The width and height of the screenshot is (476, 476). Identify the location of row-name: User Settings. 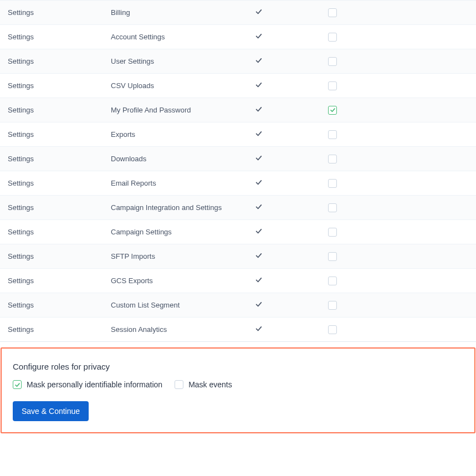
(180, 61).